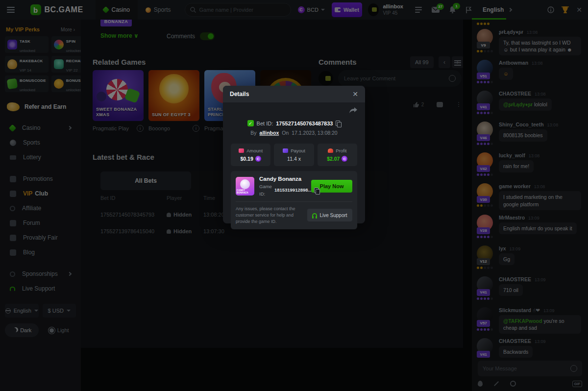 The image size is (588, 391). Describe the element at coordinates (239, 94) in the screenshot. I see `modal-title: Details` at that location.